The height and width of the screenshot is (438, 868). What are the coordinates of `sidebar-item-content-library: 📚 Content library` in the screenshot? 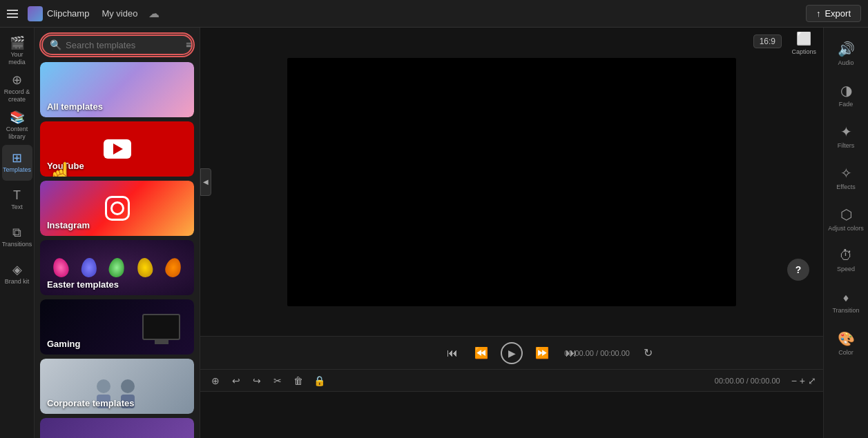 It's located at (17, 126).